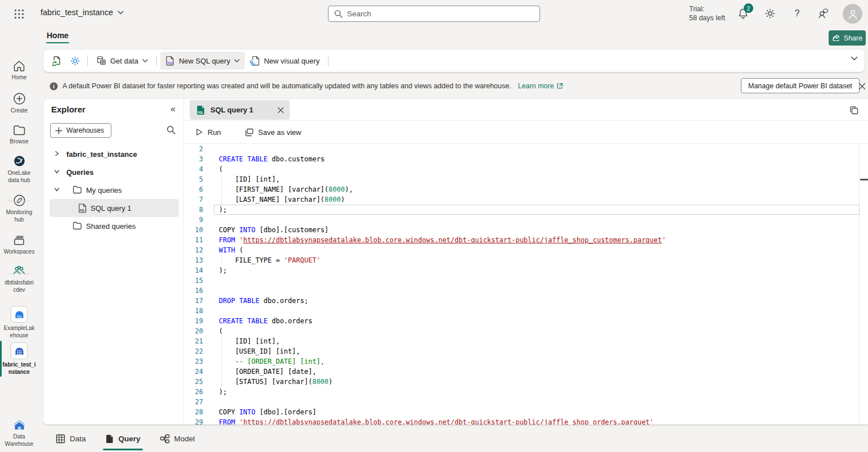 The image size is (868, 452). I want to click on code-line-26: 26);, so click(526, 392).